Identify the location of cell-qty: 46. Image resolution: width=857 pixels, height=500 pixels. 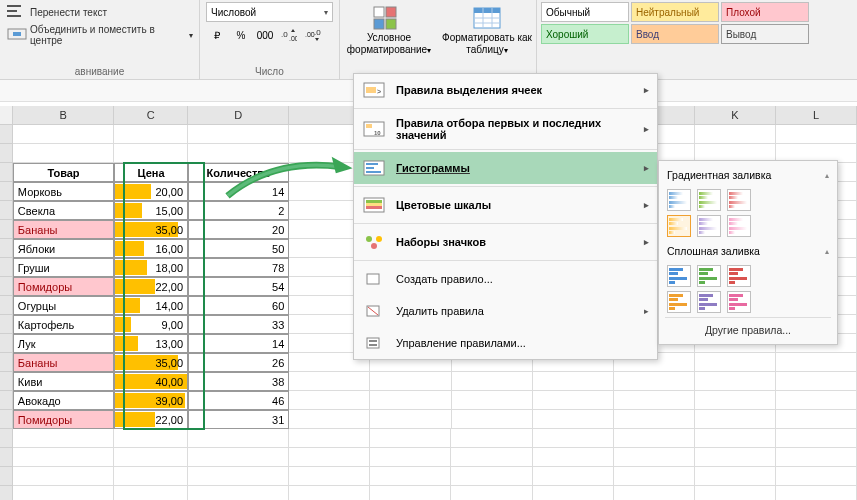
(238, 400).